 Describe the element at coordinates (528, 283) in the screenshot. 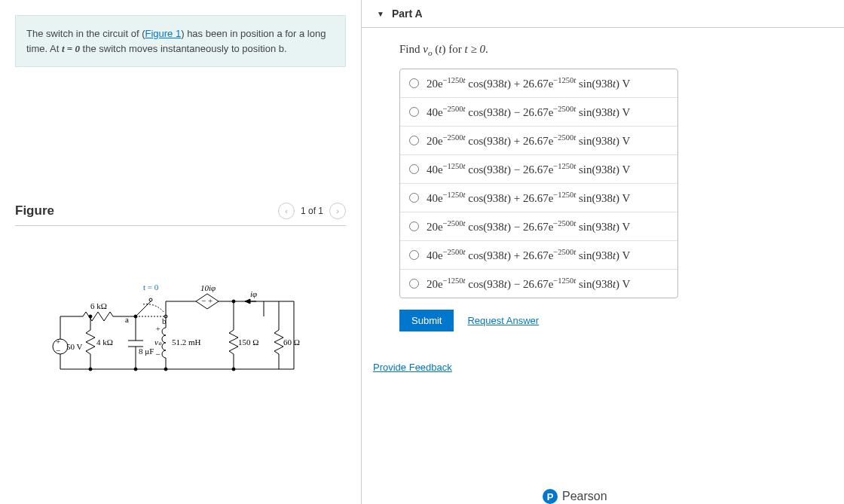

I see `option-formula: 20e−1250t cos(938t) − 26.67e−1250t sin(9…` at that location.